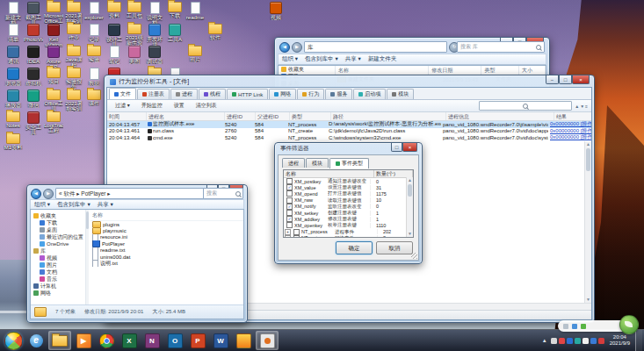 The width and height of the screenshot is (644, 351). I want to click on desktop-icon: PhotoView, so click(33, 33).